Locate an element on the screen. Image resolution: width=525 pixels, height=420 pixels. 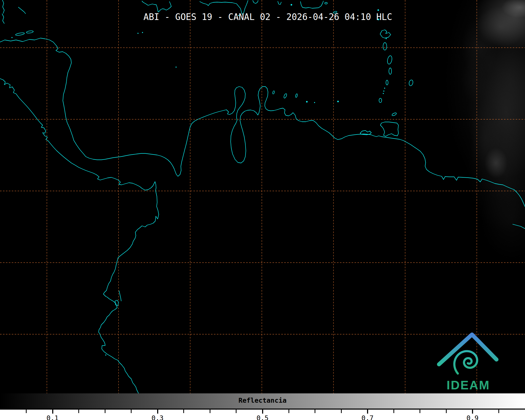
logo-text: IDEAM is located at coordinates (468, 385).